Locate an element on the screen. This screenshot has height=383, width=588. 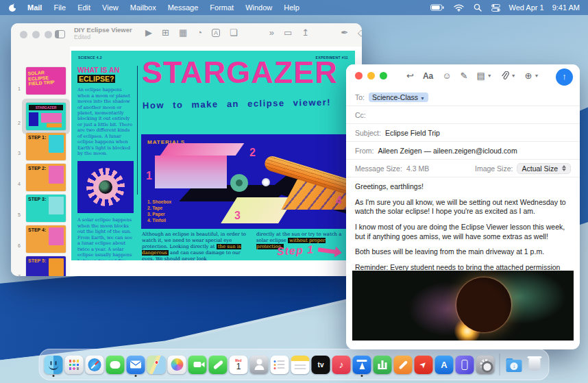
subject-field: Subject: Eclipse Field Trip is located at coordinates (463, 133).